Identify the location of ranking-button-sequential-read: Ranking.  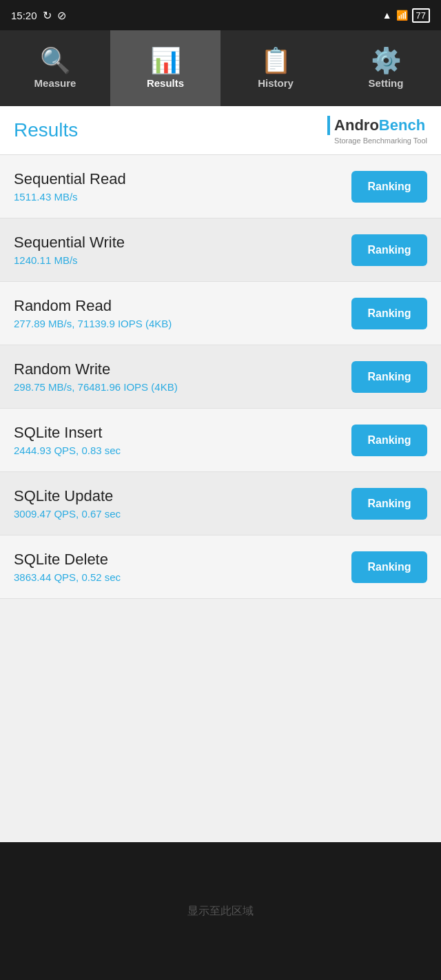
(389, 187).